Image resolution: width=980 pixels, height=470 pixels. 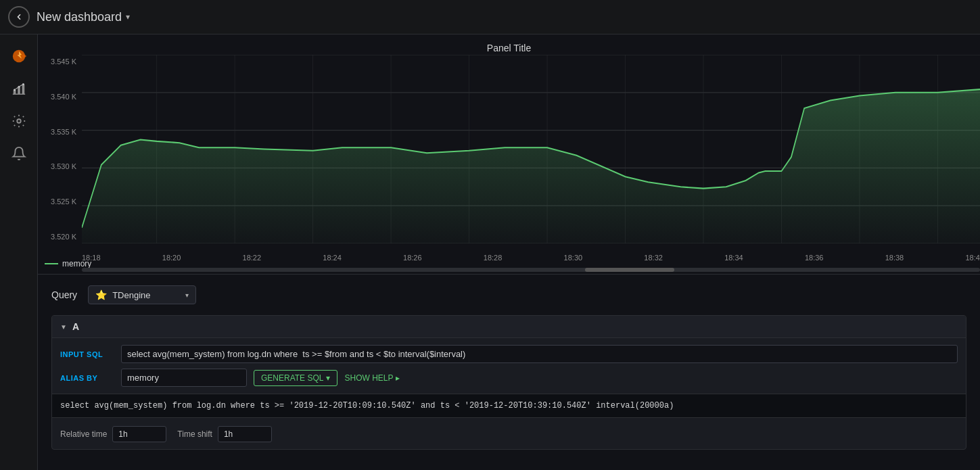 I want to click on time-shift-input, so click(x=245, y=434).